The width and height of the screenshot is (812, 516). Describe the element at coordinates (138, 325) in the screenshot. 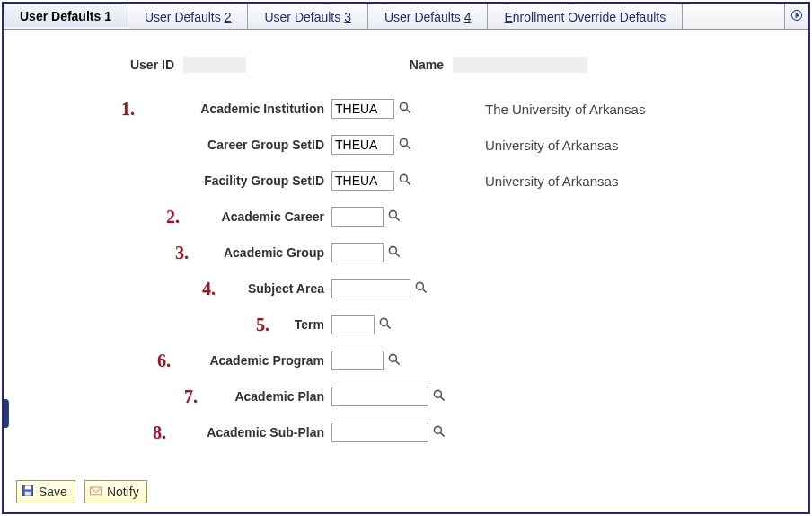

I see `marker-5: 5.` at that location.